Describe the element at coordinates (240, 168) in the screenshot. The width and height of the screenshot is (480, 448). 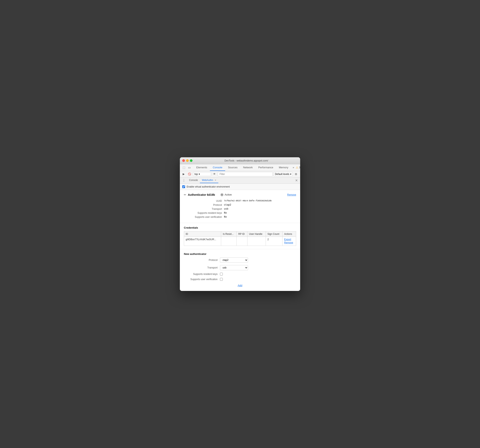
I see `top-navigation: ⬚ ▭ Elements Console Sources Network Per…` at that location.